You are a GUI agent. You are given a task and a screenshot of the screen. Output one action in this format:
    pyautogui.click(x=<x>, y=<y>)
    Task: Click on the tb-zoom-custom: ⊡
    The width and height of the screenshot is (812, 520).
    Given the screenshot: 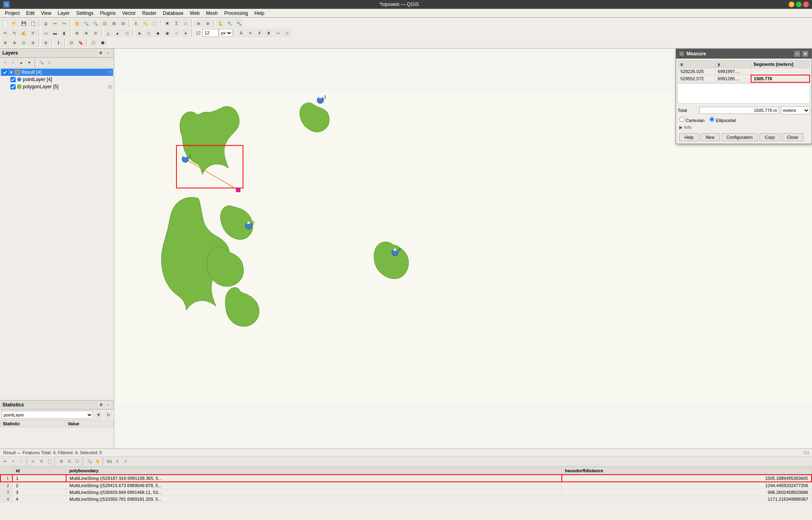 What is the action you would take?
    pyautogui.click(x=71, y=43)
    